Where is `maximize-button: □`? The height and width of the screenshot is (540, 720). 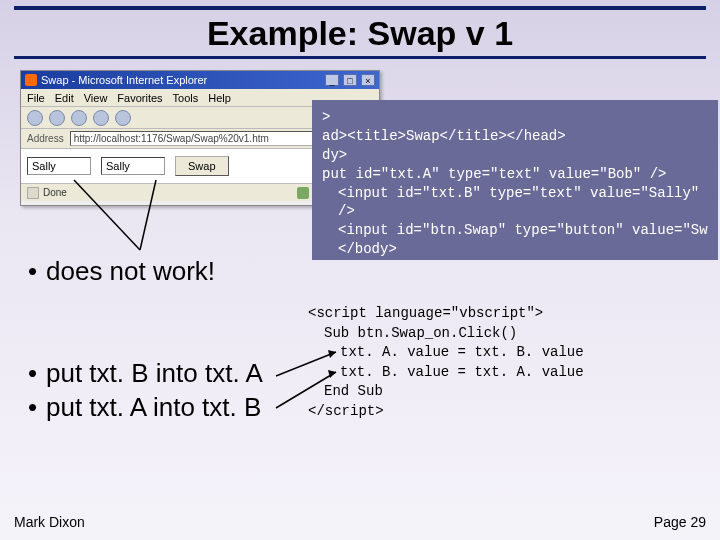 maximize-button: □ is located at coordinates (350, 80).